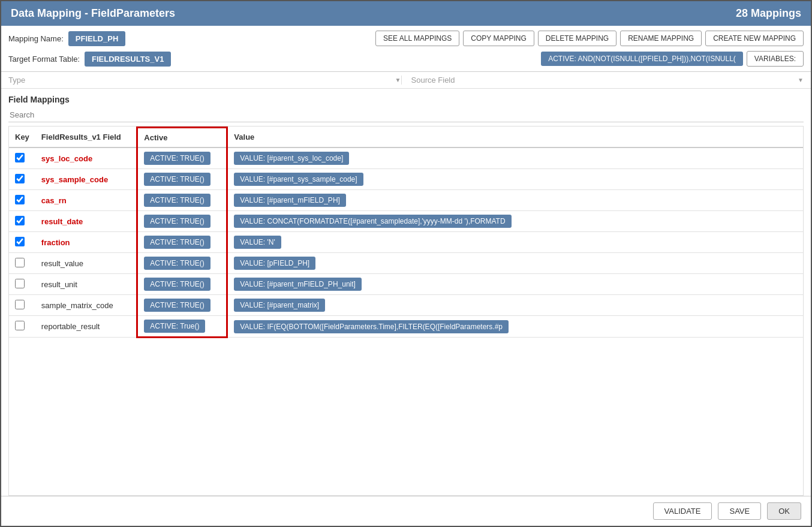  I want to click on value-badge-button: VALUE: [#parent_mFIELD_PH], so click(290, 200).